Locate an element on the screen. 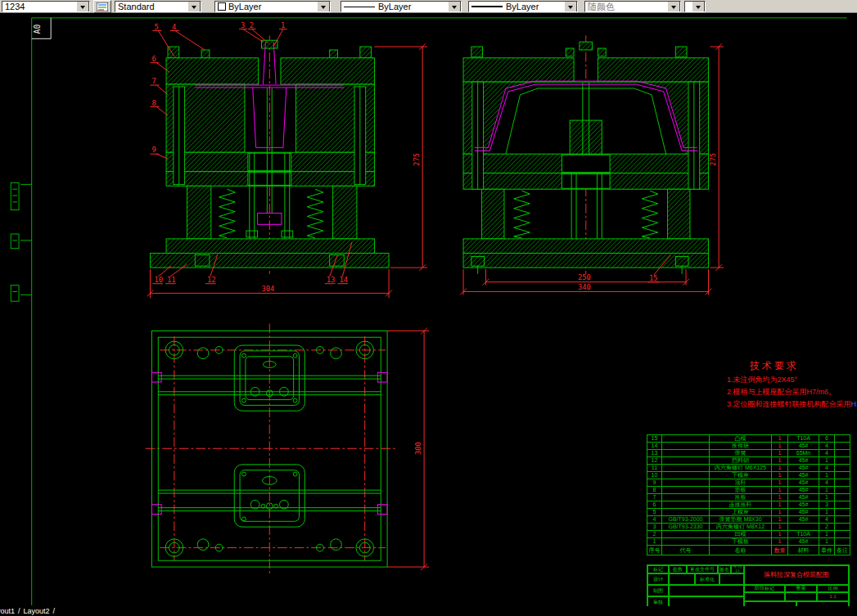 The height and width of the screenshot is (616, 857). balloon-label: 2 is located at coordinates (252, 25).